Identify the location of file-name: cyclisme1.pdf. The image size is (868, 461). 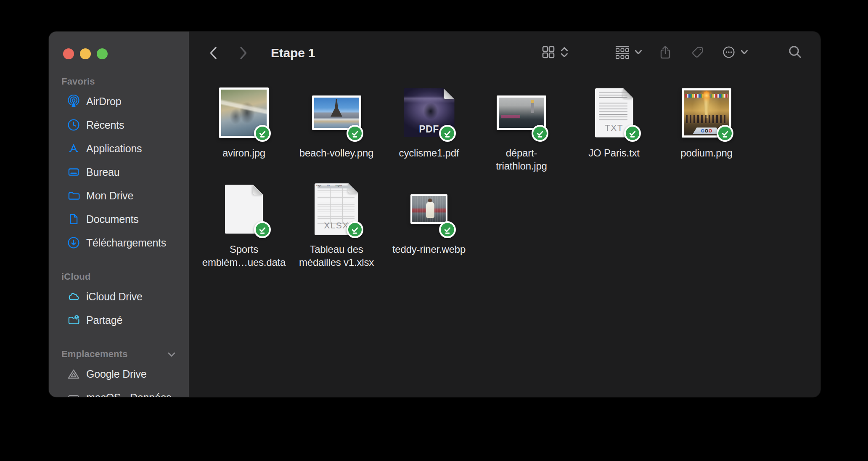
(429, 159).